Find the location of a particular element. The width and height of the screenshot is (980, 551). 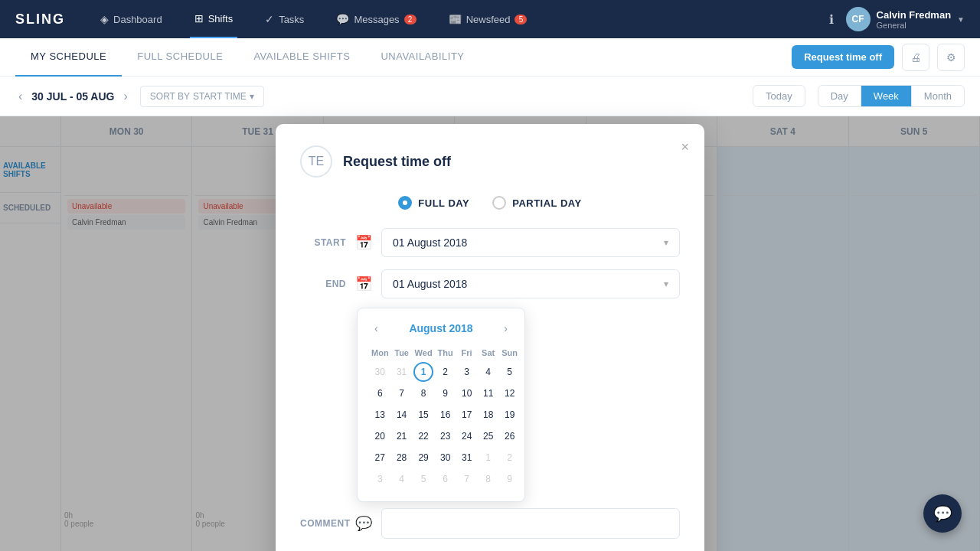

settings-button: ⚙ is located at coordinates (951, 57).